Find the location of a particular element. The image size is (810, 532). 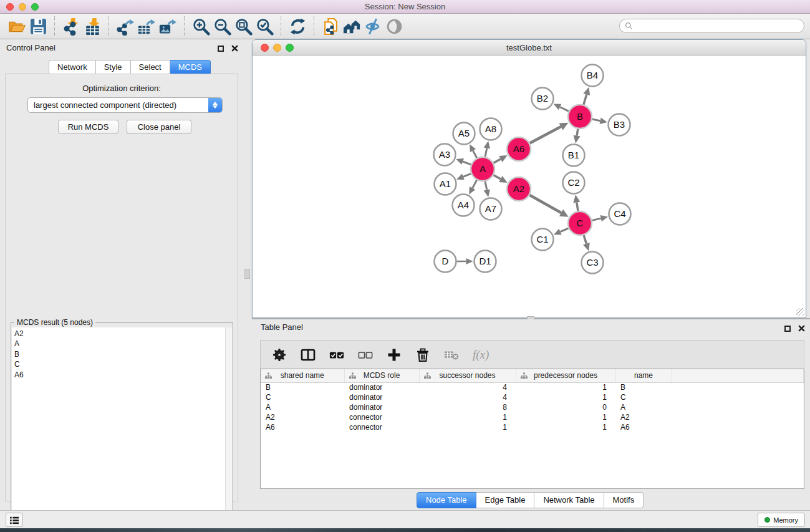

table-row: Bdominator41B is located at coordinates (533, 387).